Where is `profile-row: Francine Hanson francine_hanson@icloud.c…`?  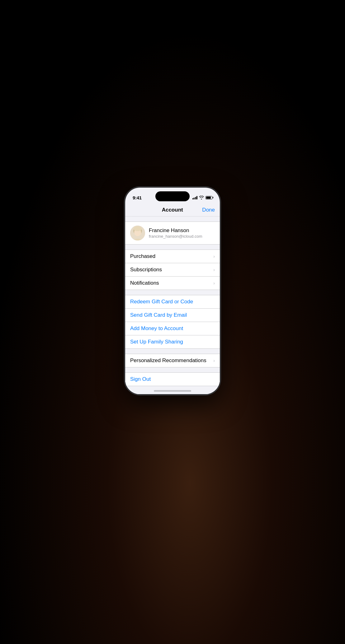 profile-row: Francine Hanson francine_hanson@icloud.c… is located at coordinates (172, 233).